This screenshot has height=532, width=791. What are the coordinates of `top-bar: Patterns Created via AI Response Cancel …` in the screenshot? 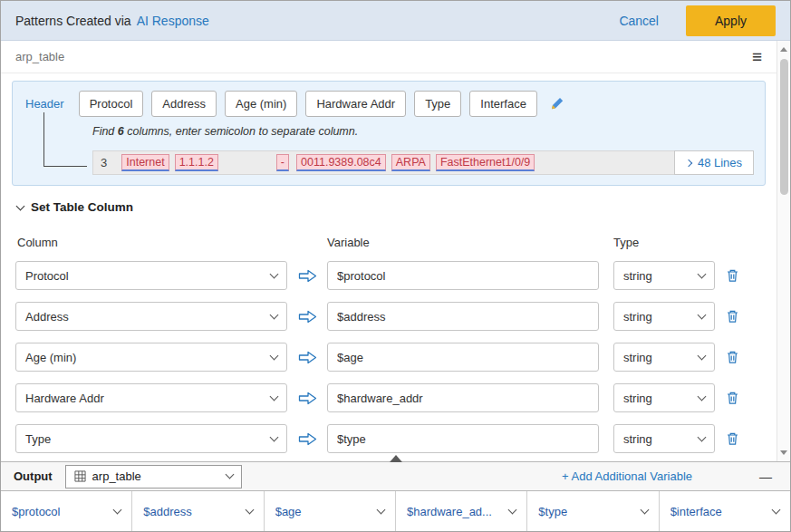 It's located at (395, 21).